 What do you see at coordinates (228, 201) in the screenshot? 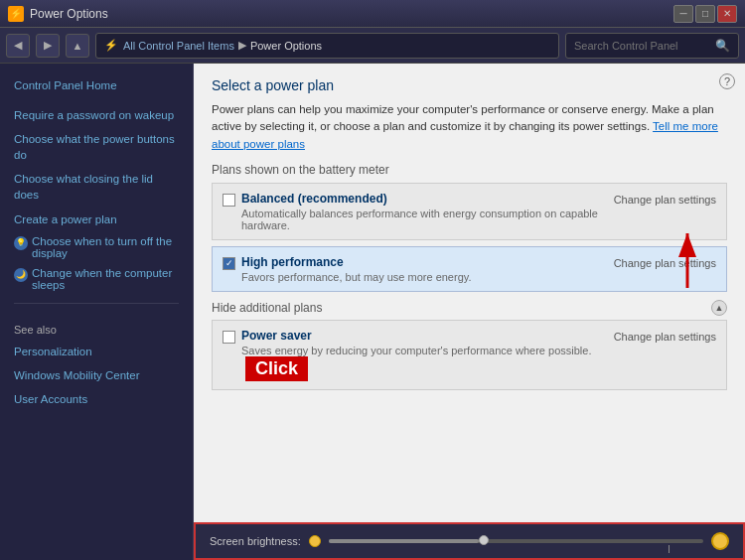
I see `balanced-checkbox` at bounding box center [228, 201].